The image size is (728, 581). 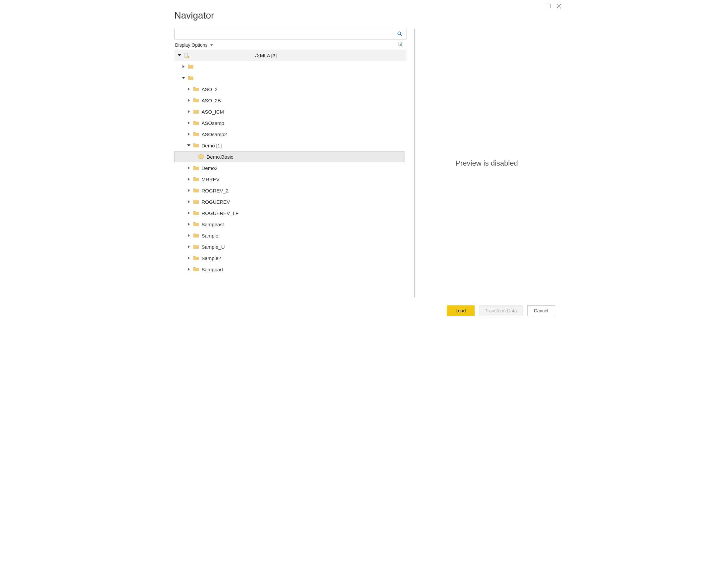 I want to click on refresh-icon, so click(x=402, y=45).